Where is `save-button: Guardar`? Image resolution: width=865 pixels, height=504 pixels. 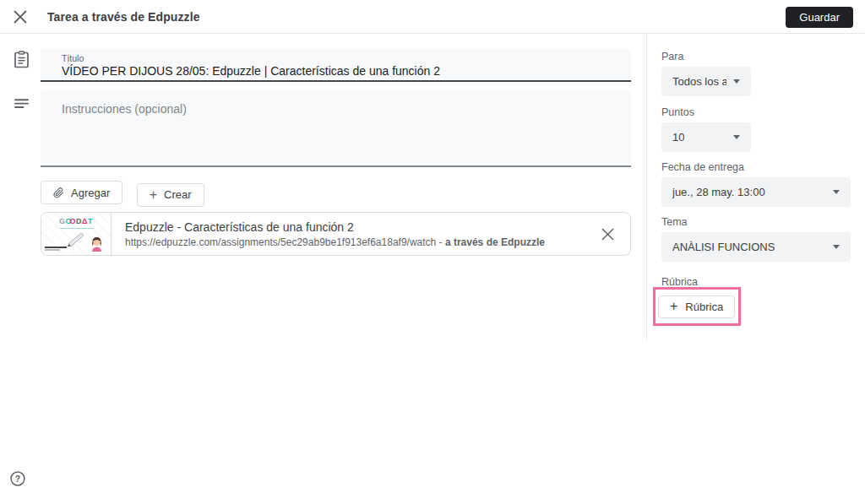 save-button: Guardar is located at coordinates (819, 17).